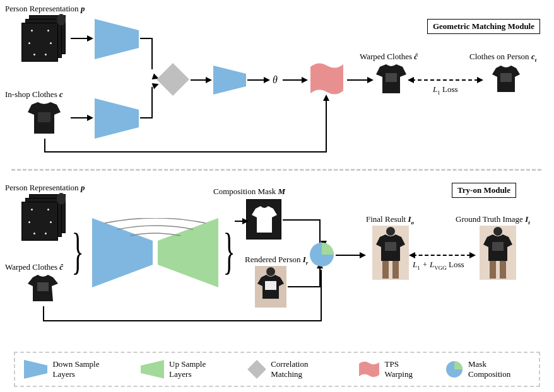 Image resolution: width=554 pixels, height=392 pixels. What do you see at coordinates (35, 369) in the screenshot?
I see `downsample-icon` at bounding box center [35, 369].